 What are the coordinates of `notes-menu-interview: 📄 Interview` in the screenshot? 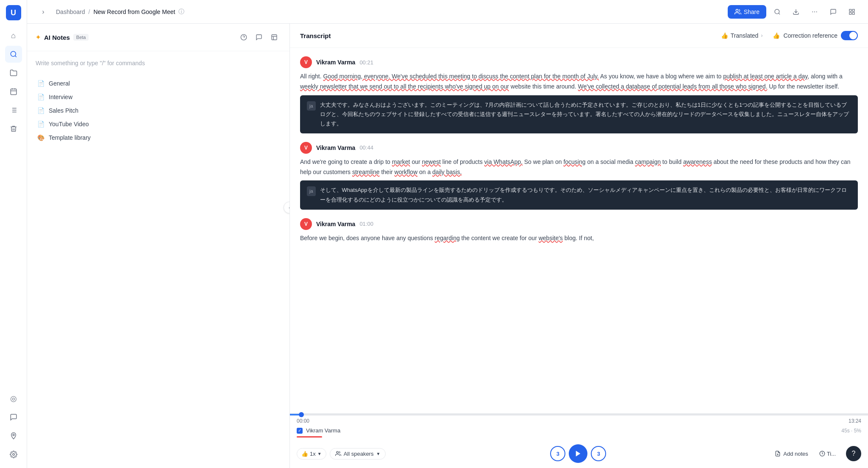 It's located at (159, 97).